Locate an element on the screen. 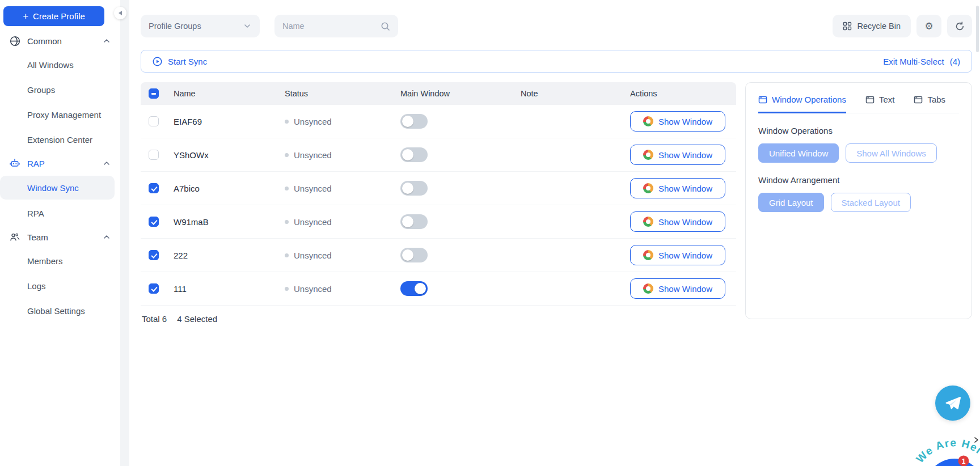  button-label: Stacked Layout is located at coordinates (871, 203).